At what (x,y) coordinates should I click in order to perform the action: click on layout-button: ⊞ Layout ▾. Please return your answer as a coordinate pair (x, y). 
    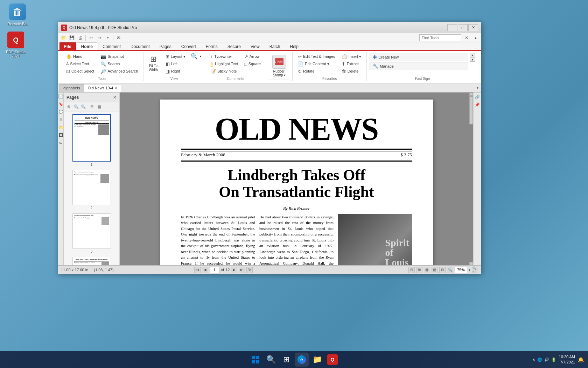
    Looking at the image, I should click on (176, 56).